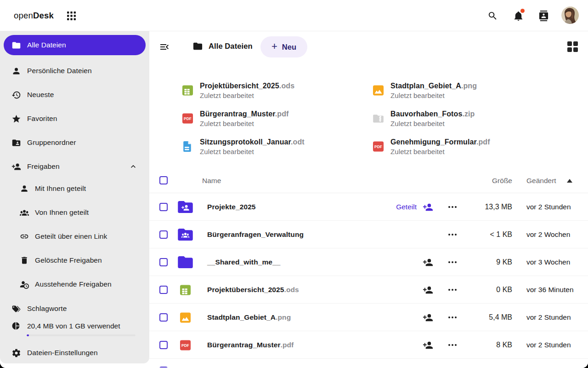  I want to click on file-modified: vor 2 Stunden, so click(548, 345).